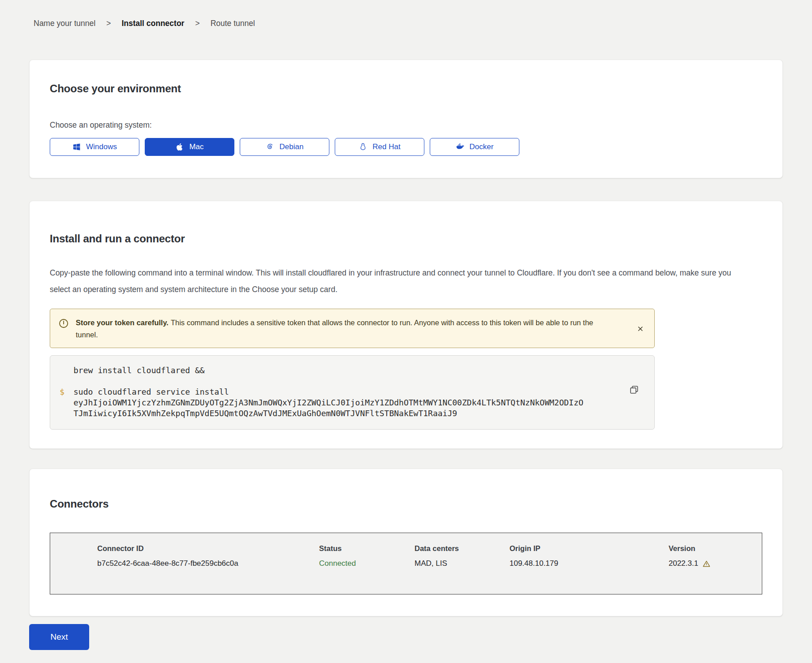  What do you see at coordinates (285, 147) in the screenshot?
I see `os-button-debian: Debian` at bounding box center [285, 147].